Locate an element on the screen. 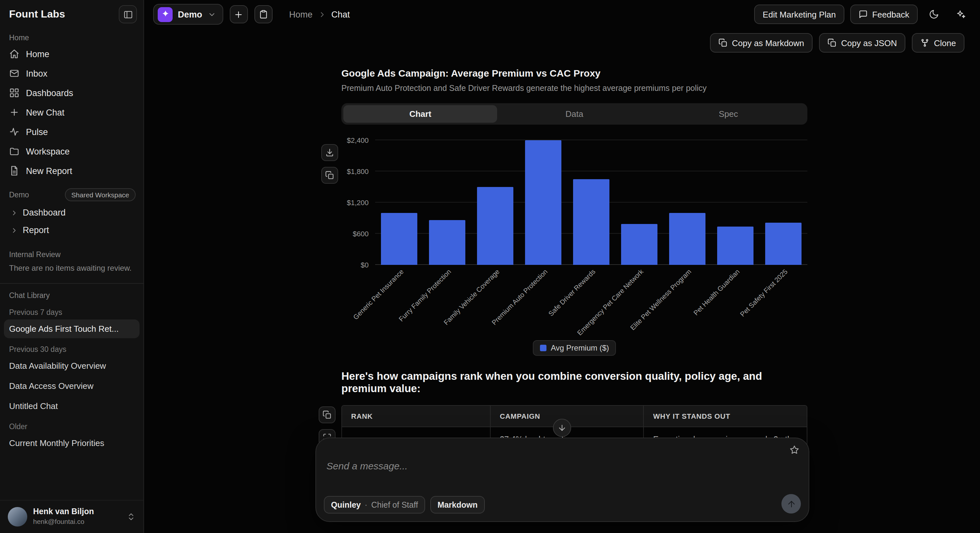 This screenshot has width=980, height=533. folder-icon is located at coordinates (14, 151).